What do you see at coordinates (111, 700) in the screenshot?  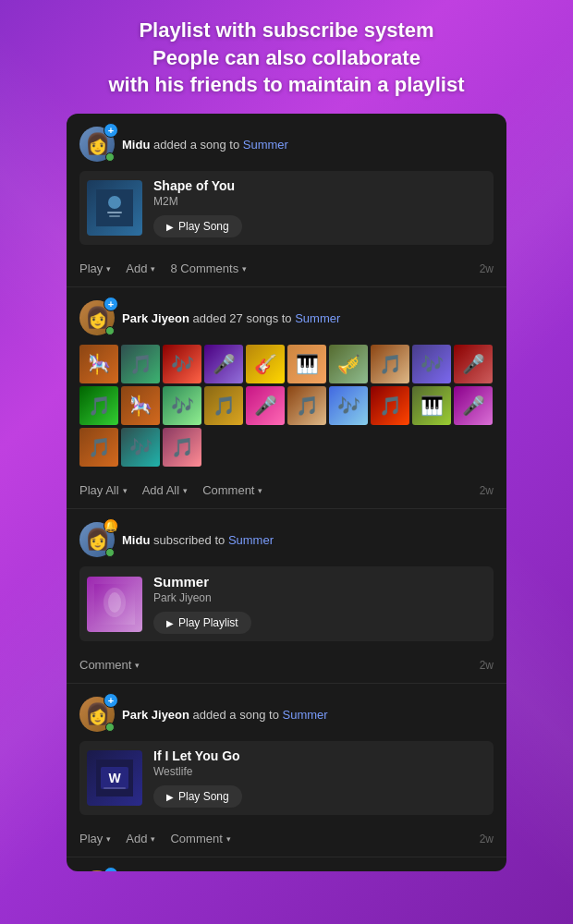 I see `add-badge-4: +` at bounding box center [111, 700].